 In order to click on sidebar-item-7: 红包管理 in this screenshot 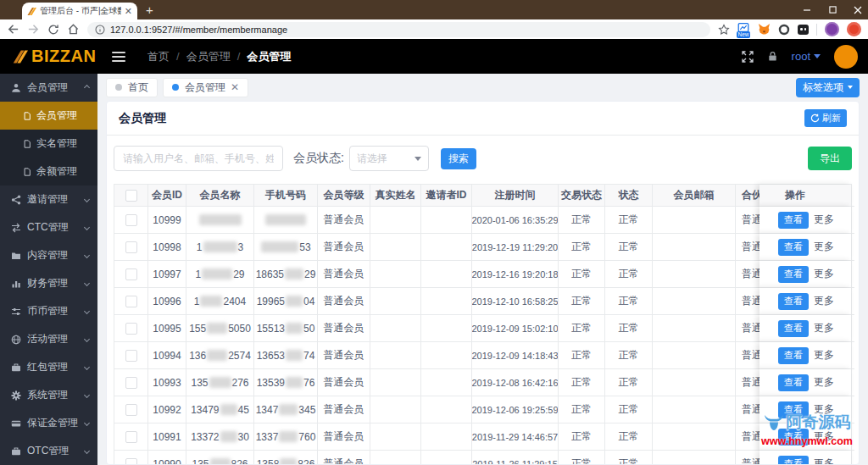, I will do `click(49, 368)`.